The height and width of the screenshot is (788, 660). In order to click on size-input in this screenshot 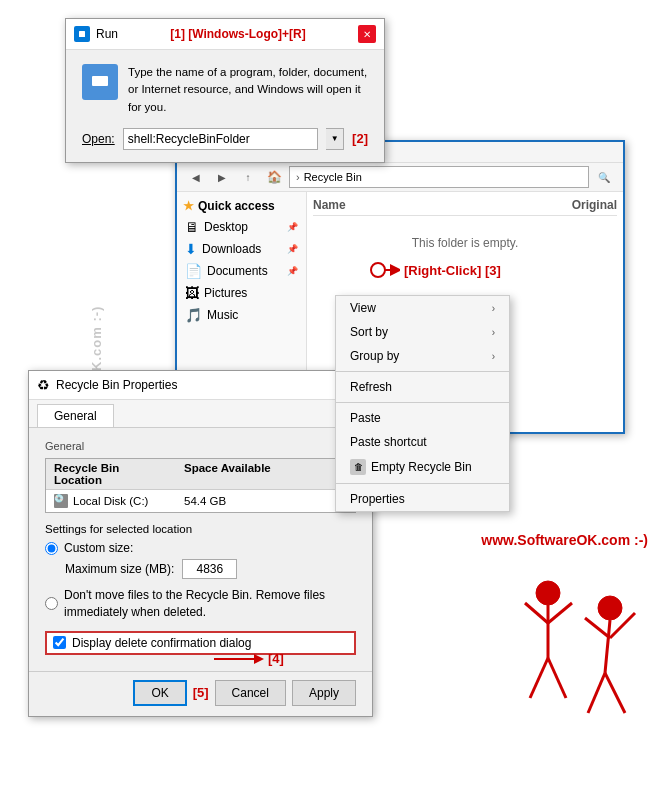, I will do `click(210, 569)`.